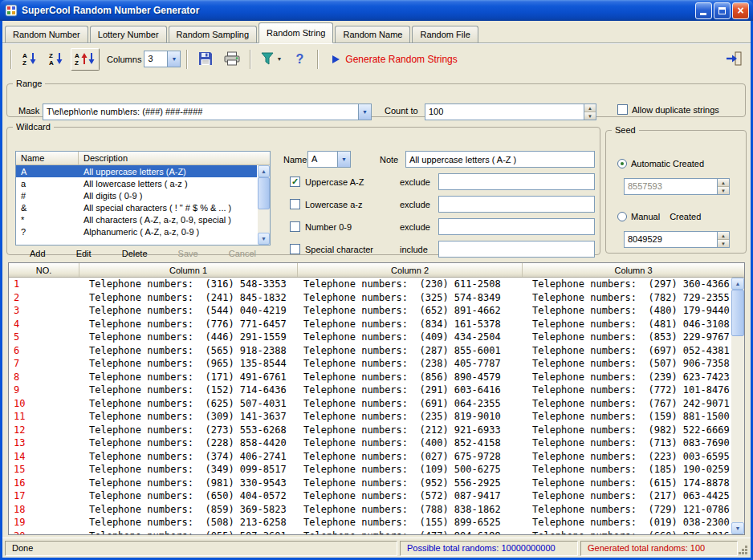 Image resolution: width=753 pixels, height=560 pixels. I want to click on table-row: 7Telephone numbers: (965) 135-8544Teleph…, so click(369, 364).